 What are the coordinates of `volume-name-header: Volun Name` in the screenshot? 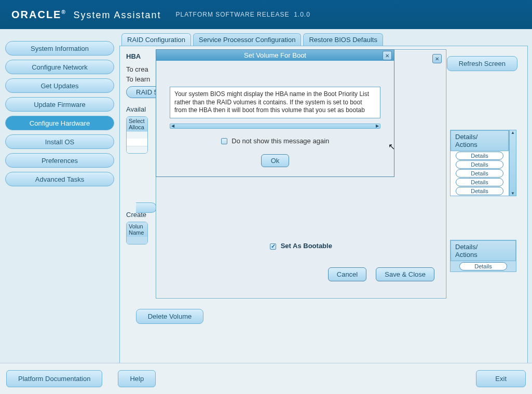 It's located at (137, 229).